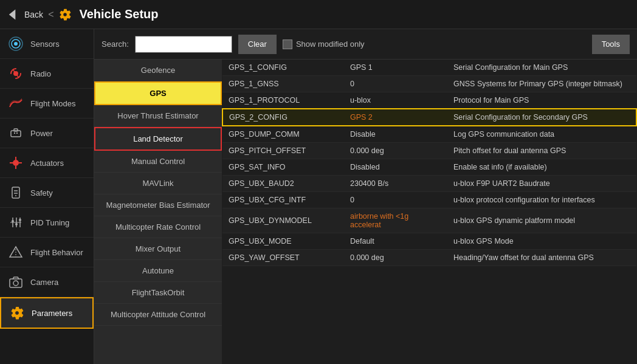  What do you see at coordinates (396, 68) in the screenshot?
I see `param-value: GPS 1` at bounding box center [396, 68].